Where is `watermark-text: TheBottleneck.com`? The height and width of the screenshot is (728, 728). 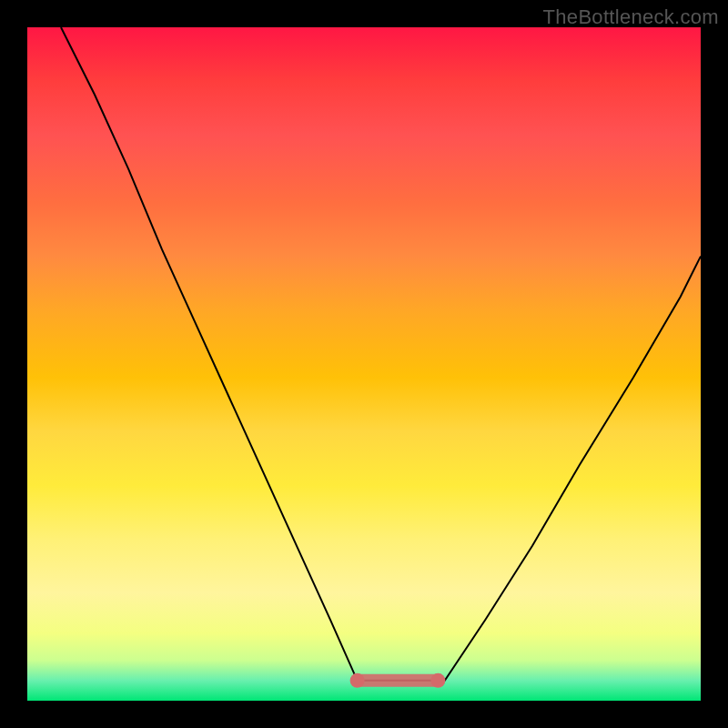
watermark-text: TheBottleneck.com is located at coordinates (632, 17).